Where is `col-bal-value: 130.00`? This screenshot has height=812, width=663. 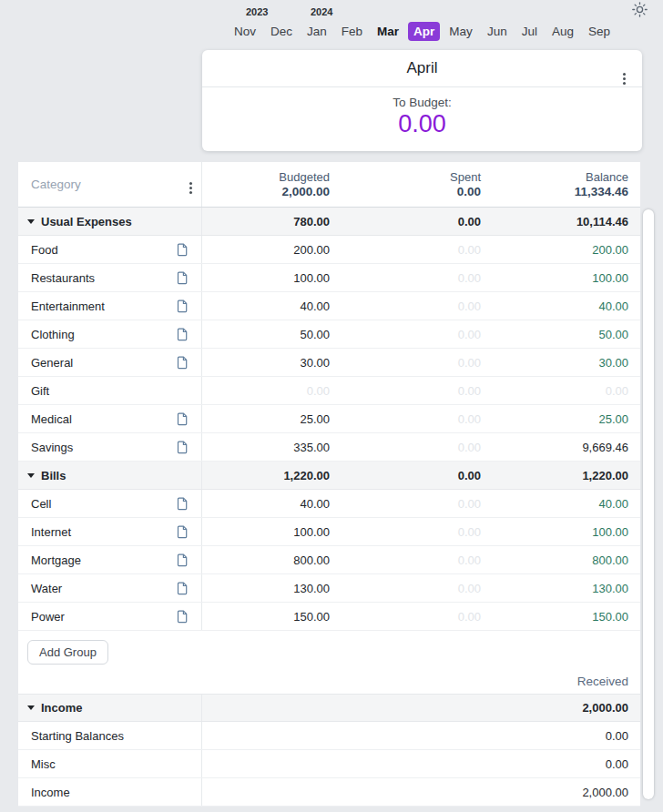
col-bal-value: 130.00 is located at coordinates (561, 588).